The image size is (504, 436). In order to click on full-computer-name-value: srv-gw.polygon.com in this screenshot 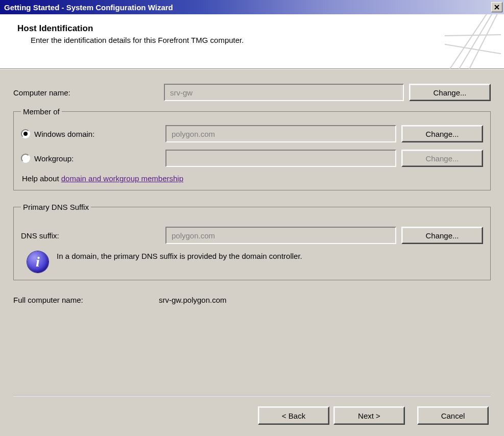, I will do `click(325, 300)`.